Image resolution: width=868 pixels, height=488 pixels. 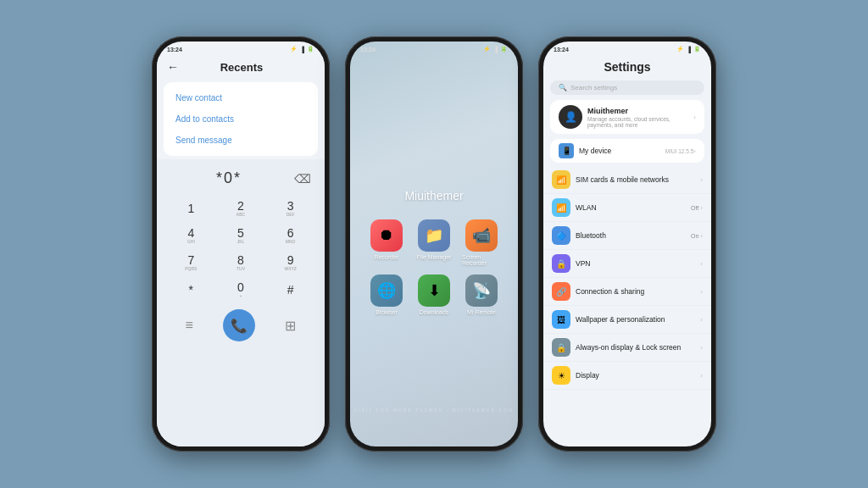 What do you see at coordinates (504, 49) in the screenshot?
I see `battery-icon-2: 🔋` at bounding box center [504, 49].